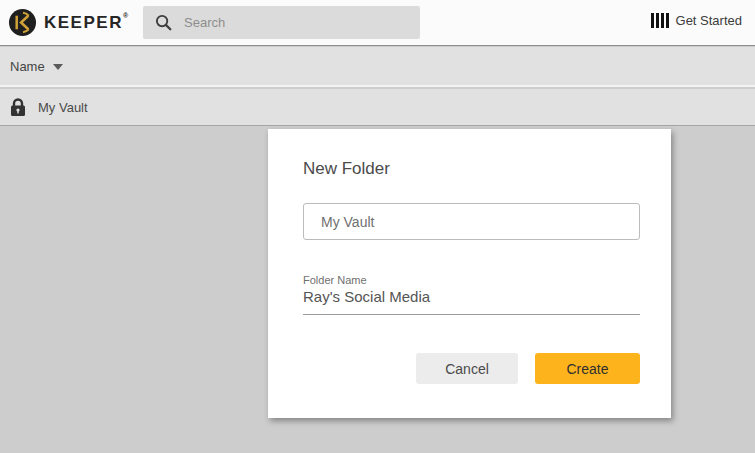  What do you see at coordinates (335, 280) in the screenshot?
I see `folder-name-label: Folder Name` at bounding box center [335, 280].